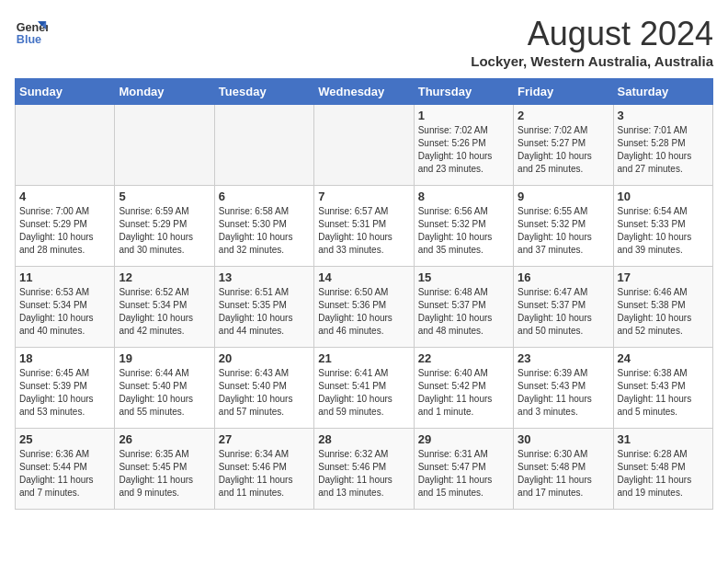  What do you see at coordinates (254, 454) in the screenshot?
I see `sunrise-text: Sunrise: 6:34 AM` at bounding box center [254, 454].